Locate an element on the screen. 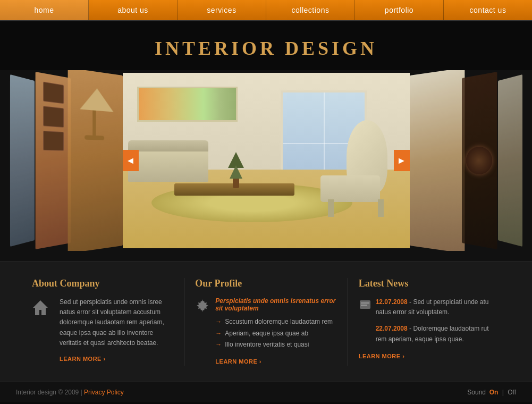 The width and height of the screenshot is (532, 404). nav-services: services is located at coordinates (222, 10).